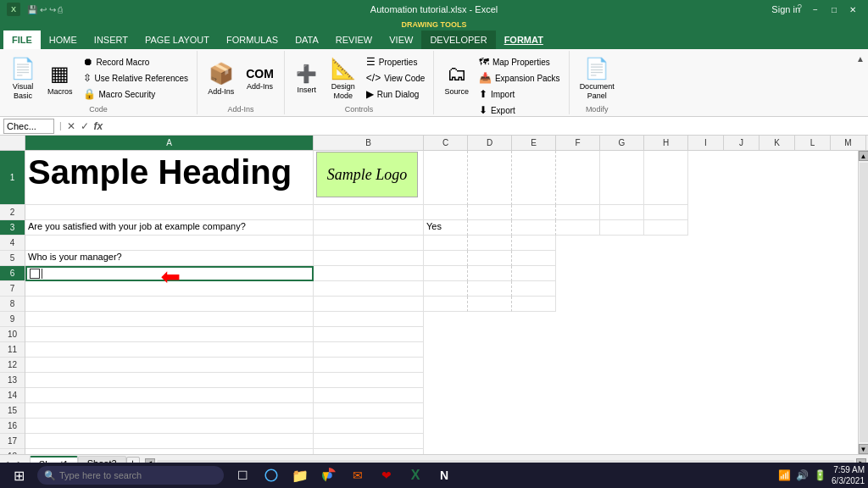 Image resolution: width=868 pixels, height=488 pixels. What do you see at coordinates (520, 94) in the screenshot?
I see `import-button: ⬆ Import` at bounding box center [520, 94].